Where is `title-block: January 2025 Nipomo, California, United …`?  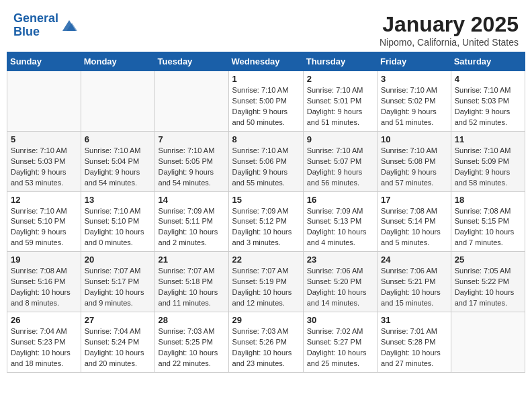 title-block: January 2025 Nipomo, California, United … is located at coordinates (449, 30).